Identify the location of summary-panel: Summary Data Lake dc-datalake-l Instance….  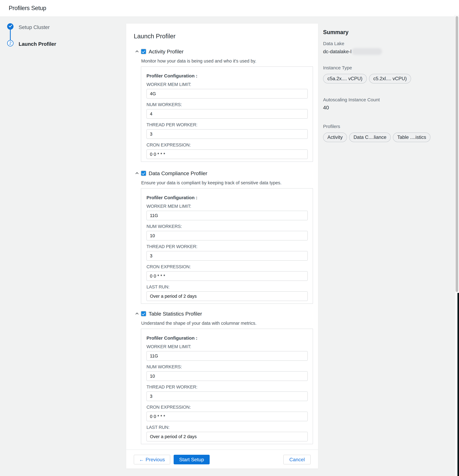
(385, 85).